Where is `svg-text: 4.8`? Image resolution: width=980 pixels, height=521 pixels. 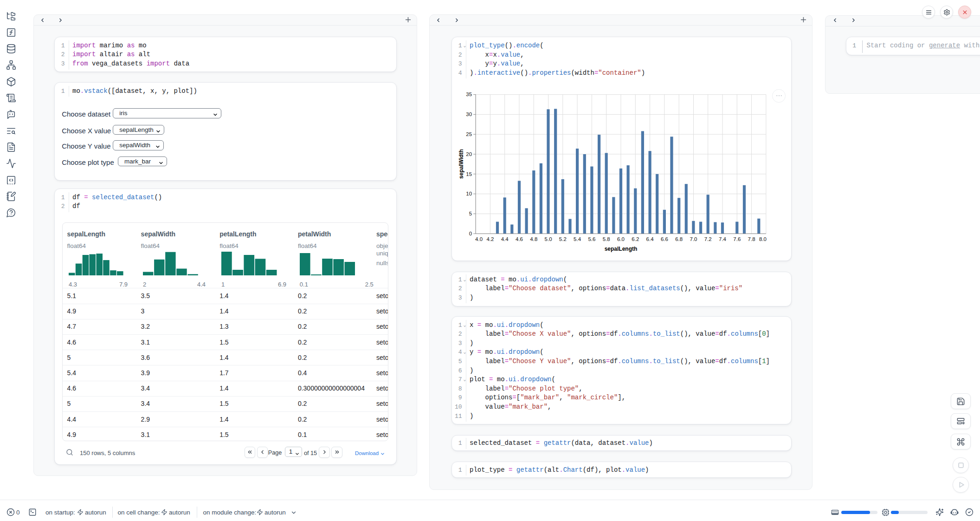 svg-text: 4.8 is located at coordinates (534, 240).